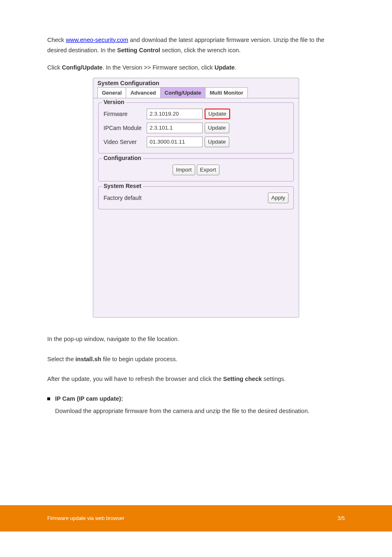 The height and width of the screenshot is (557, 392). I want to click on intro-paragraph: Check www.eneo-security.com and download…, so click(196, 45).